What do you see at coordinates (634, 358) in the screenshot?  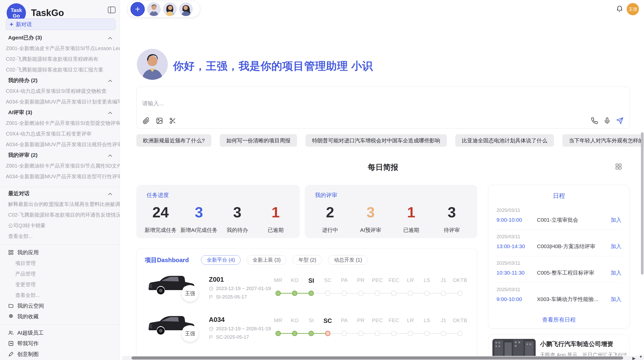 I see `scroll-right-arrow: ▶` at bounding box center [634, 358].